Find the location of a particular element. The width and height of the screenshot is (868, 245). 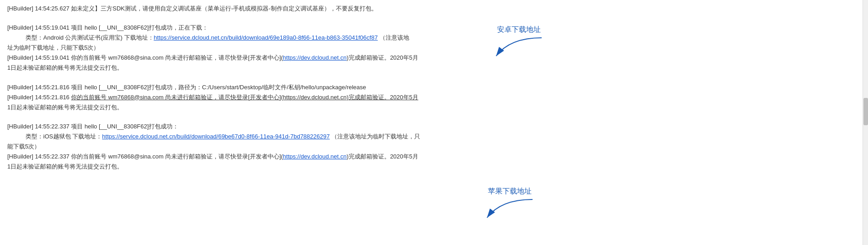

ios-download-link: https://service.dcloud.net.cn/build/down… is located at coordinates (216, 137).